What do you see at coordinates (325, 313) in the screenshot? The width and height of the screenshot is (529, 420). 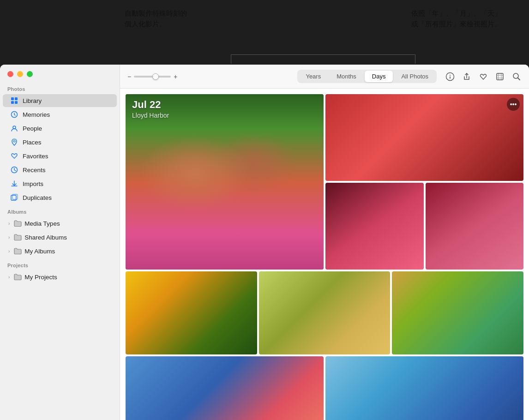 I see `photo-field` at bounding box center [325, 313].